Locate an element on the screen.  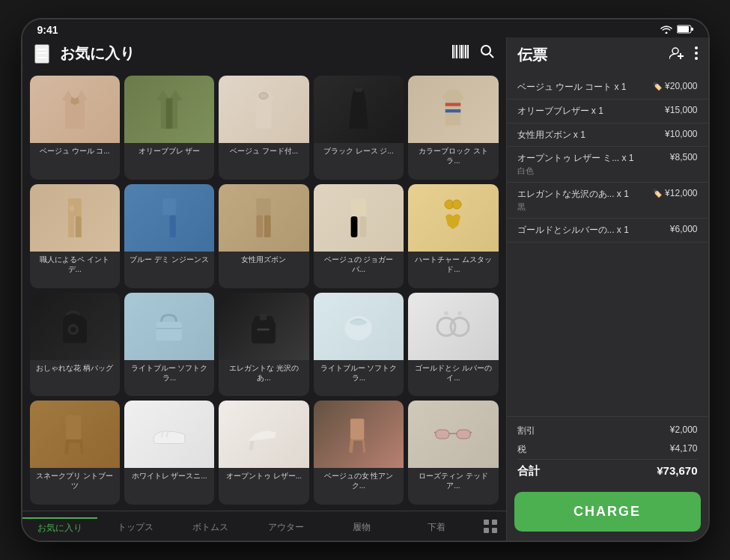
receipt-item: ゴールドとシルバーの... x 1 ¥6,000 is located at coordinates (608, 231).